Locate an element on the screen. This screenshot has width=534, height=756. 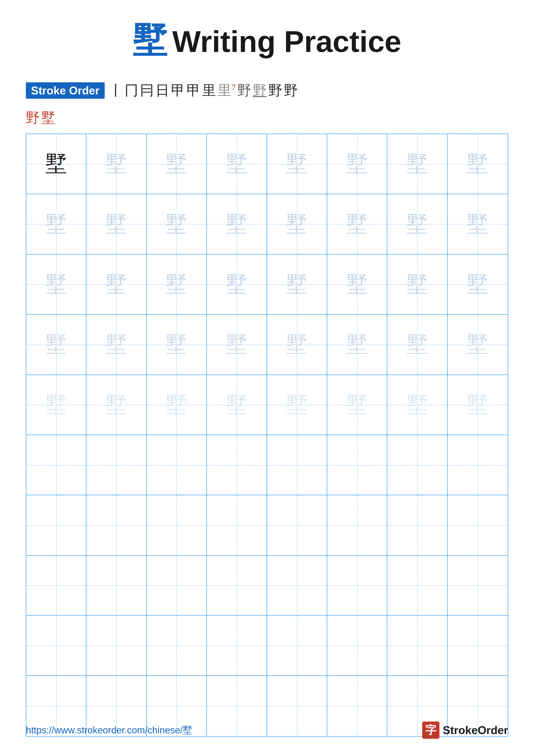
stroke-char-14: 墅 is located at coordinates (48, 118).